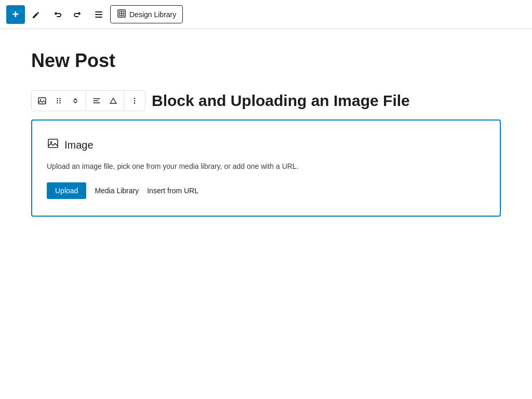 This screenshot has height=399, width=532. Describe the element at coordinates (281, 101) in the screenshot. I see `block-heading-text: Block and Uploading an Image File` at that location.